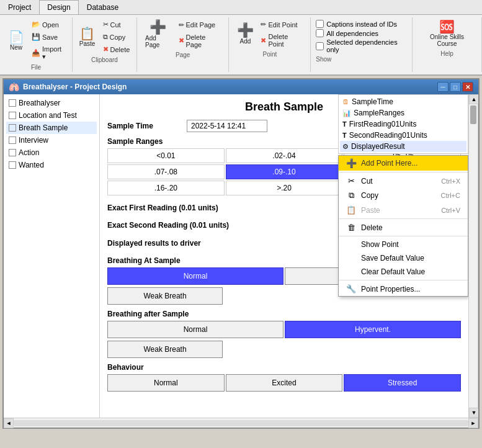  What do you see at coordinates (455, 87) in the screenshot?
I see `win-maximize: □` at bounding box center [455, 87].